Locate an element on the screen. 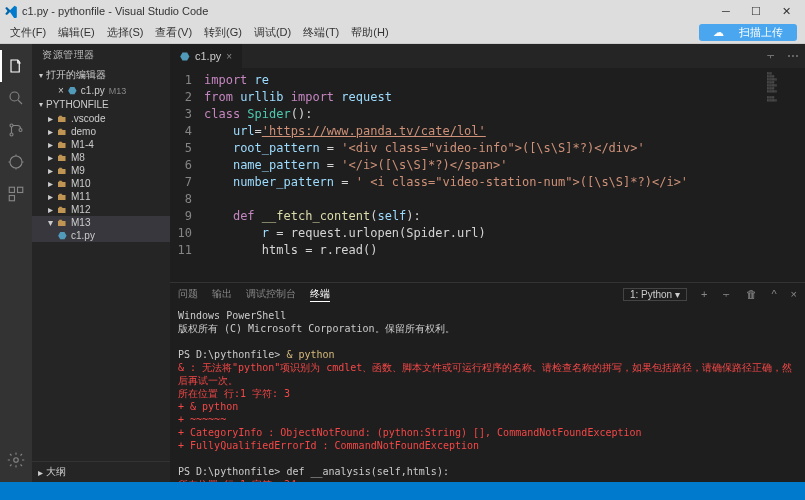  menu-help: 帮助(H) is located at coordinates (370, 32).